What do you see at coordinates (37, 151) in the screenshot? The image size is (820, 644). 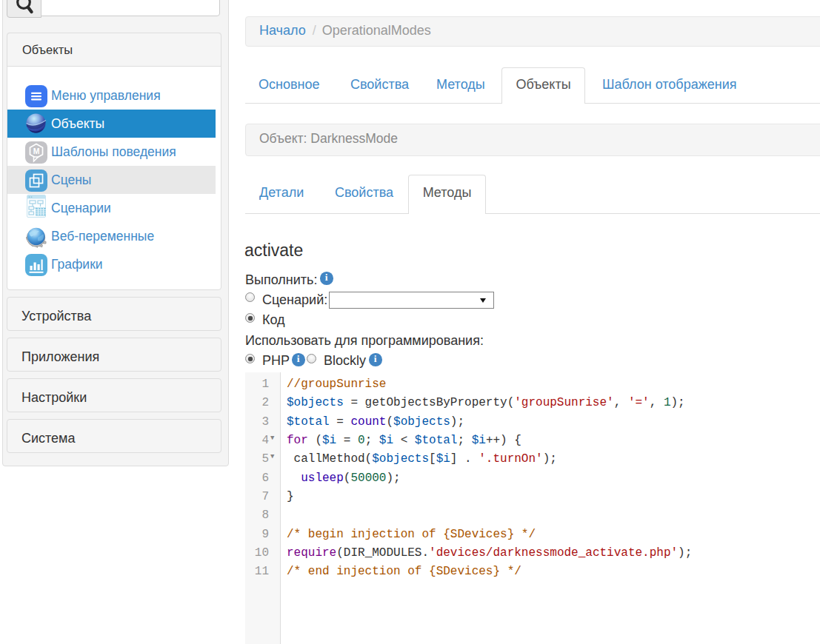 I see `svg-text: M` at bounding box center [37, 151].